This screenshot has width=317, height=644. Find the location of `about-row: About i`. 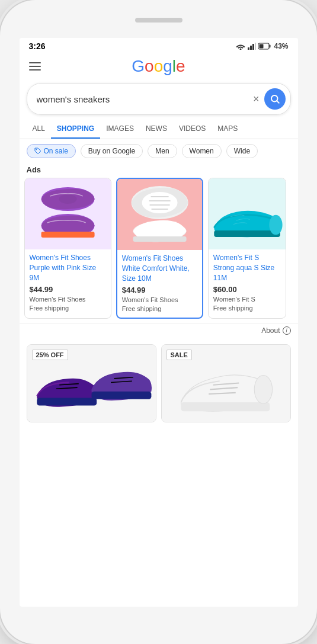

about-row: About i is located at coordinates (159, 331).